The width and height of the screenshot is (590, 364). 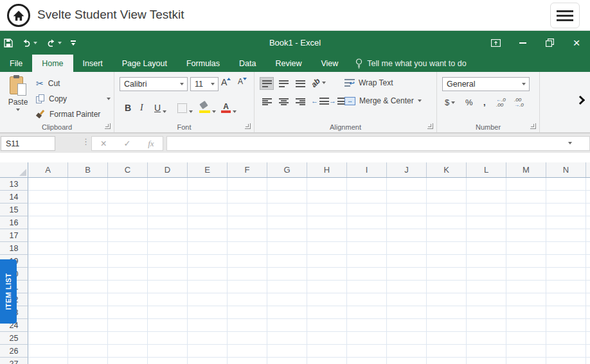 What do you see at coordinates (320, 101) in the screenshot?
I see `decrease-indent-button: ←` at bounding box center [320, 101].